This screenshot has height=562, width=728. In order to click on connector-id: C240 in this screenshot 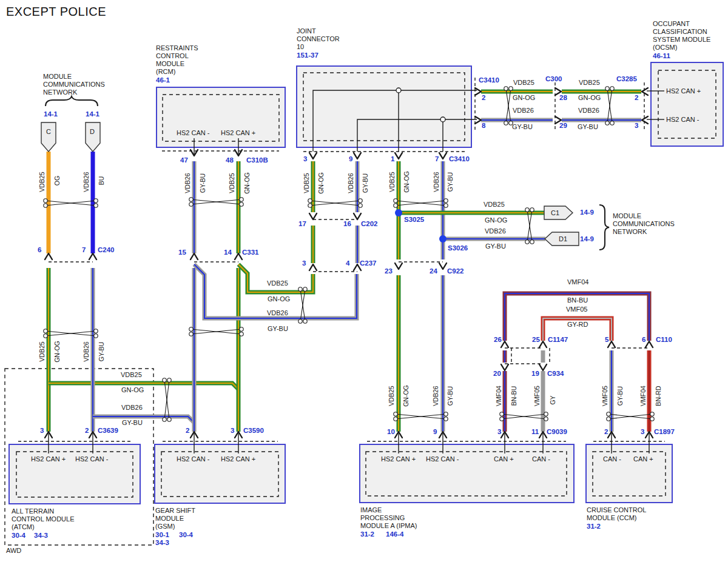, I will do `click(106, 250)`.